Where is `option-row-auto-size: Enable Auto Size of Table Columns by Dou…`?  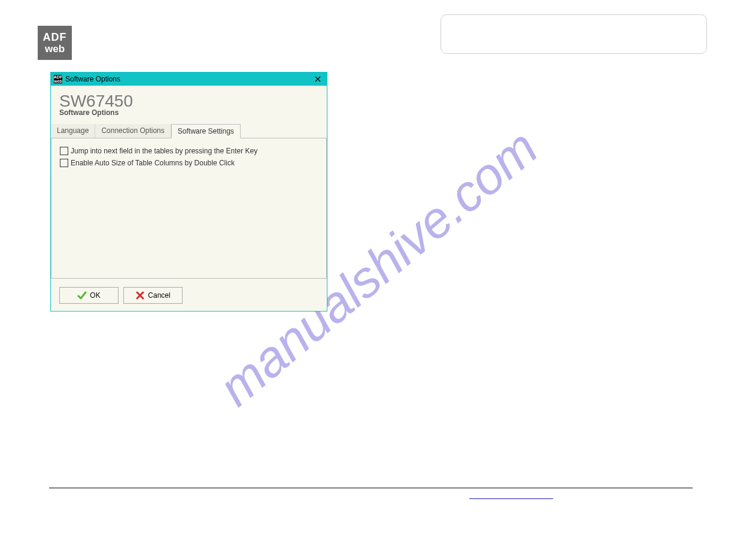 option-row-auto-size: Enable Auto Size of Table Columns by Dou… is located at coordinates (189, 163).